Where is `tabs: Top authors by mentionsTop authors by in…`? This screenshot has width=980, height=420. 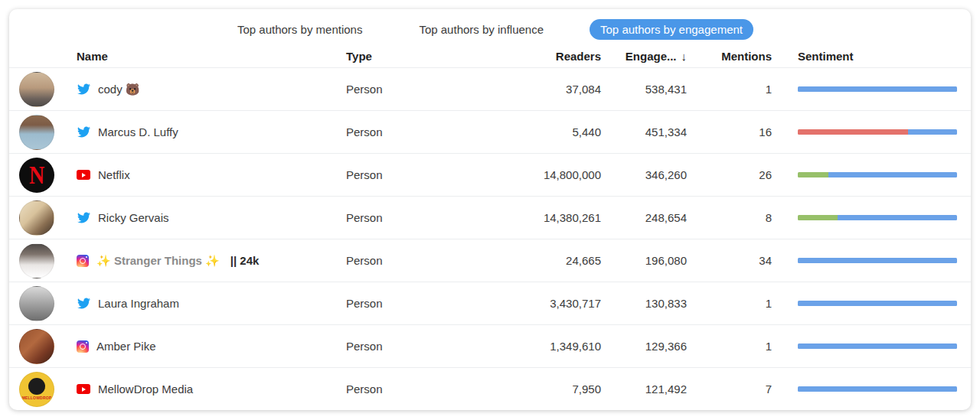
tabs: Top authors by mentionsTop authors by in… is located at coordinates (490, 27).